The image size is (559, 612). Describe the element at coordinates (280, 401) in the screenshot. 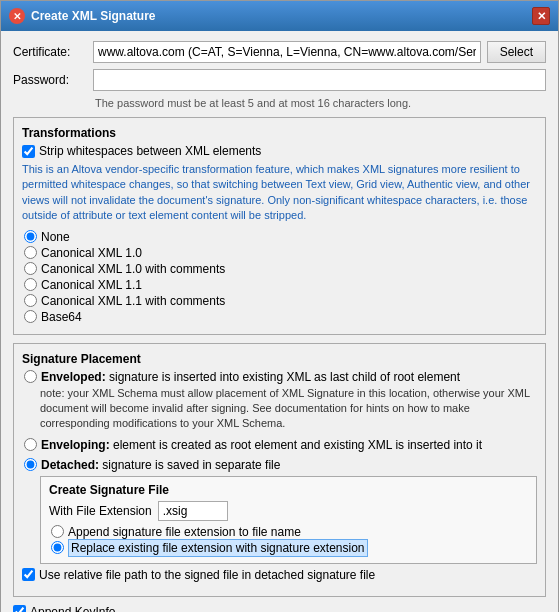

I see `enveloped-option: Enveloped: signature is inserted into ex…` at that location.